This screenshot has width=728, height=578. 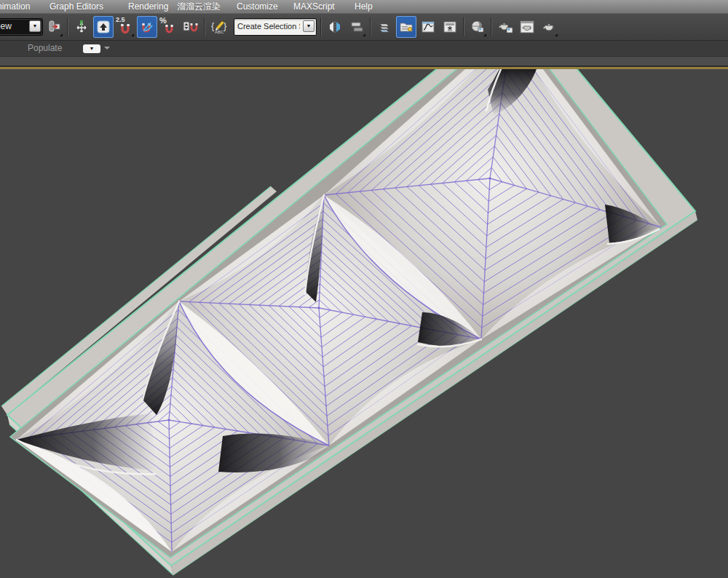 I want to click on select-and-manipulate-icon, so click(x=82, y=27).